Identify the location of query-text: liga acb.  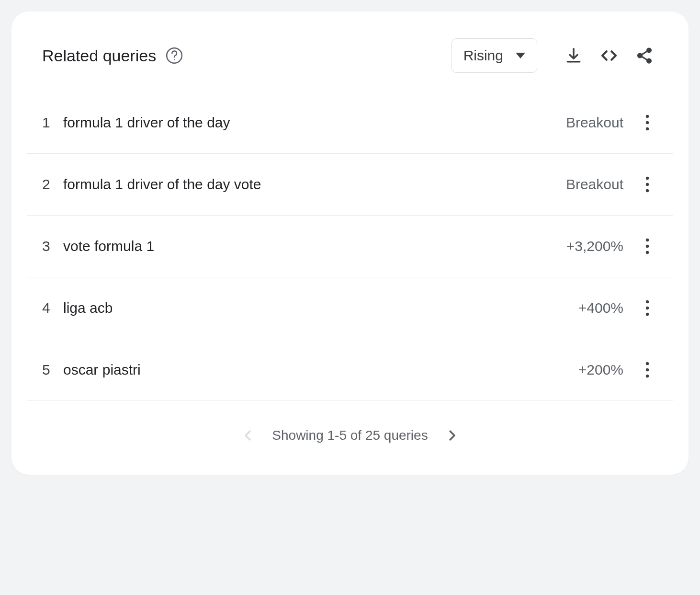
(321, 308).